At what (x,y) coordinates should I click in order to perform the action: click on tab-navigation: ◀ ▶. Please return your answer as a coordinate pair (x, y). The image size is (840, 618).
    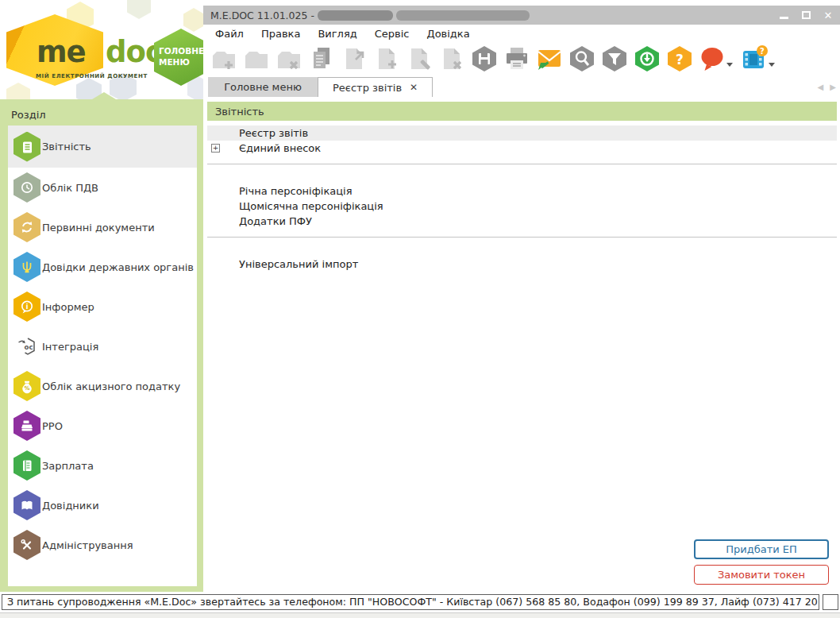
    Looking at the image, I should click on (827, 87).